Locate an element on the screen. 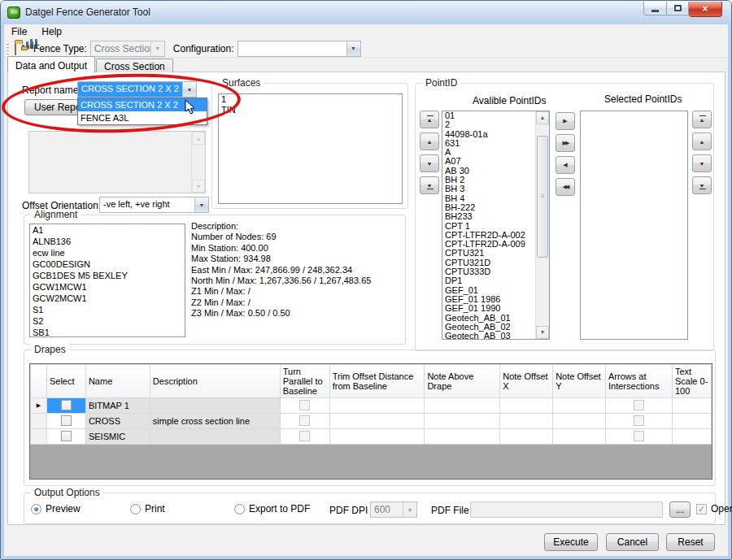 The image size is (732, 560). titlebar: Datgel Fence Generator Tool × is located at coordinates (366, 12).